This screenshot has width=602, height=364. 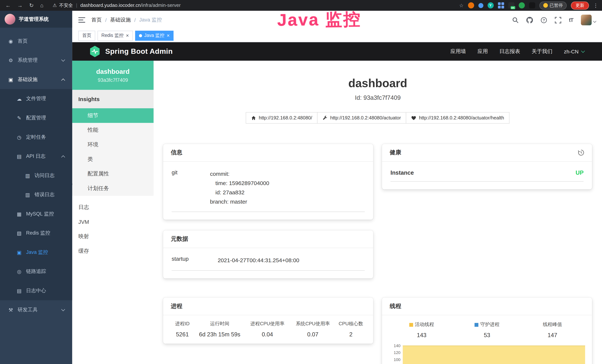 I want to click on browser-update-button: 更新, so click(x=580, y=5).